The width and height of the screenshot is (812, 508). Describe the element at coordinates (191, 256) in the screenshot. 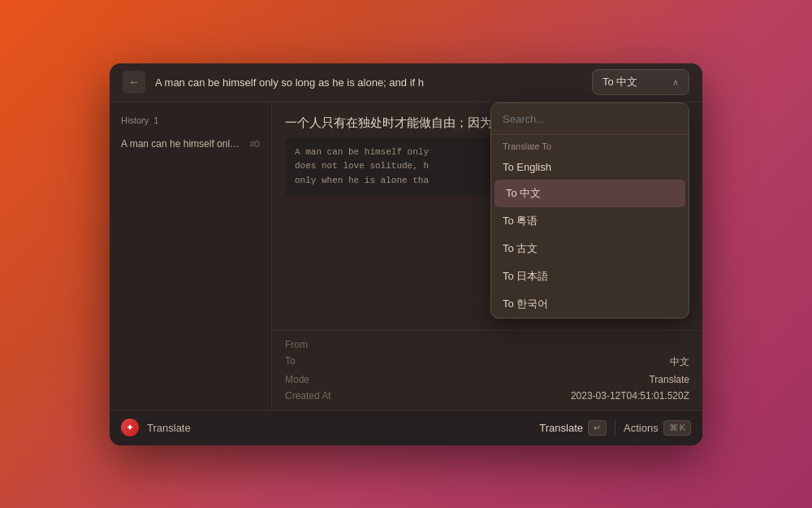

I see `sidebar: History 1 A man can he himself only so l…` at that location.